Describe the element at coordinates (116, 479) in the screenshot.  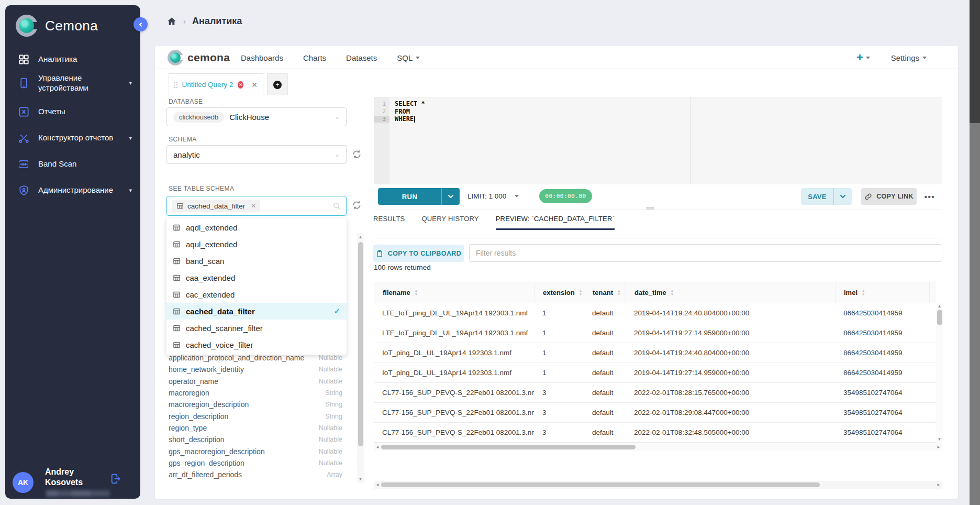
I see `logout-button` at that location.